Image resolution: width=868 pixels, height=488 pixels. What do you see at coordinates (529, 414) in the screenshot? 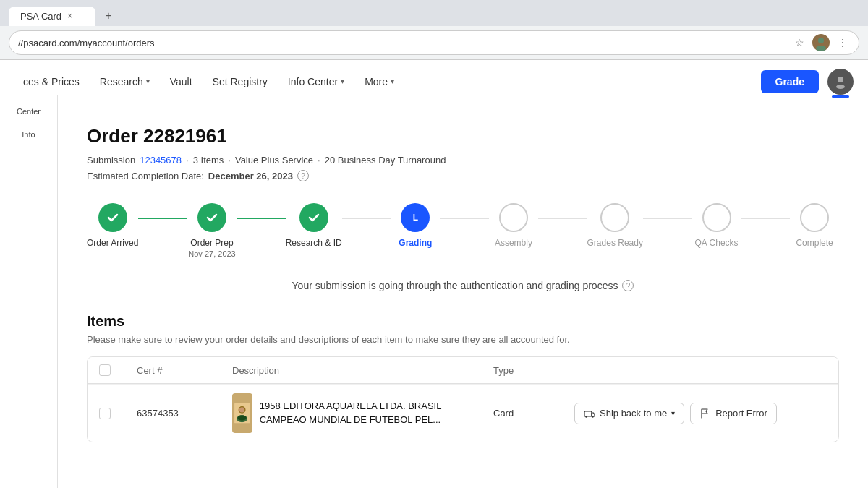
I see `item-type: Card` at bounding box center [529, 414].